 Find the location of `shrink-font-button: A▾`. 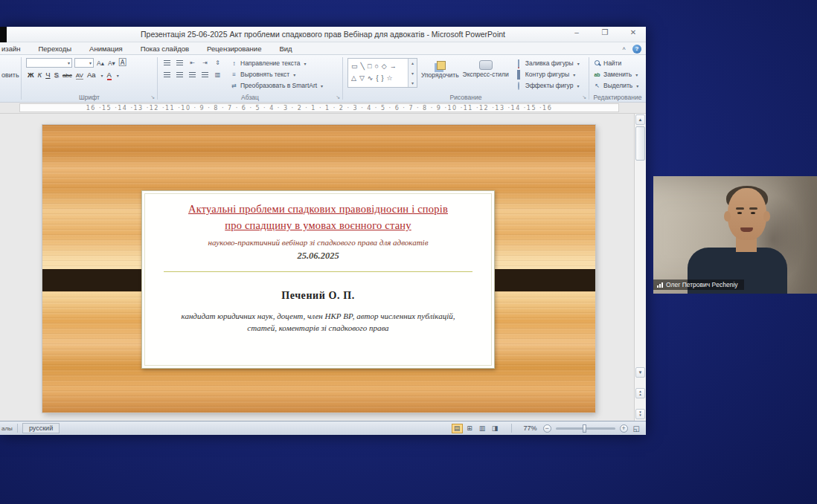

shrink-font-button: A▾ is located at coordinates (112, 63).